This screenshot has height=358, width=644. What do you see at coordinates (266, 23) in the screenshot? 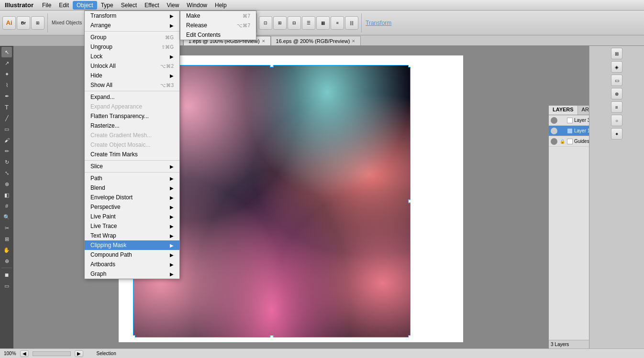
I see `transform-points-btn: ⊡` at bounding box center [266, 23].